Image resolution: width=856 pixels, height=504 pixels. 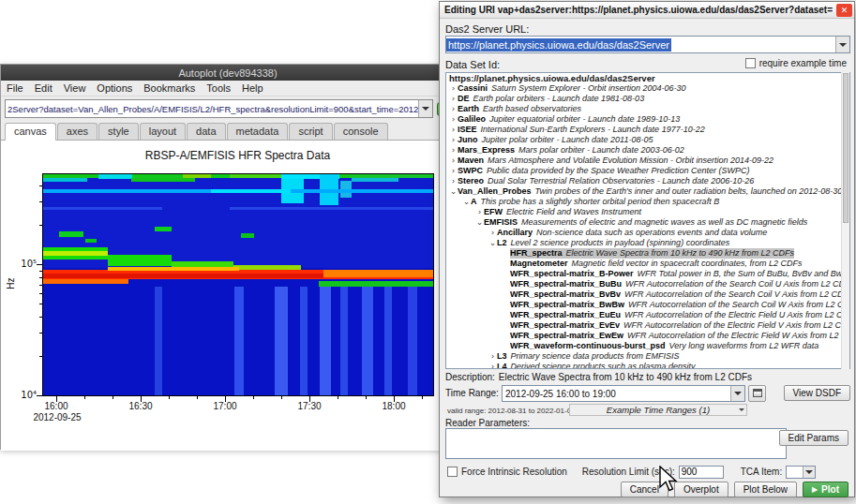 I want to click on x-tick-label: 18:00, so click(x=394, y=407).